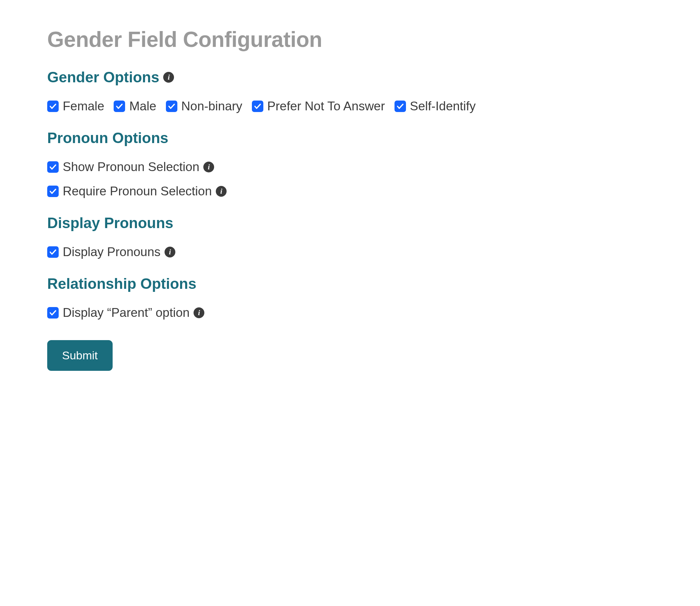 The height and width of the screenshot is (606, 700). I want to click on section-heading-relationship-options: Relationship Options, so click(350, 284).